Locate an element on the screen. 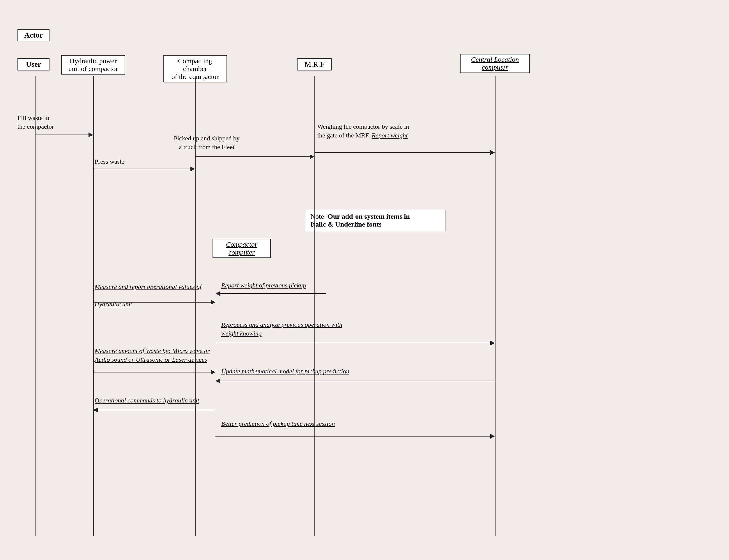 This screenshot has height=560, width=729. user-box: User is located at coordinates (33, 64).